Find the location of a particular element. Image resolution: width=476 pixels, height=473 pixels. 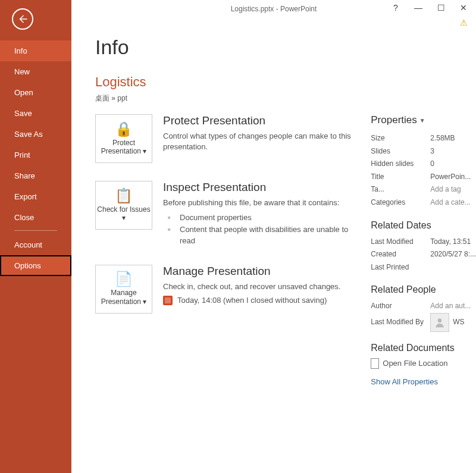

doc-path: 桌面 » ppt is located at coordinates (286, 99).